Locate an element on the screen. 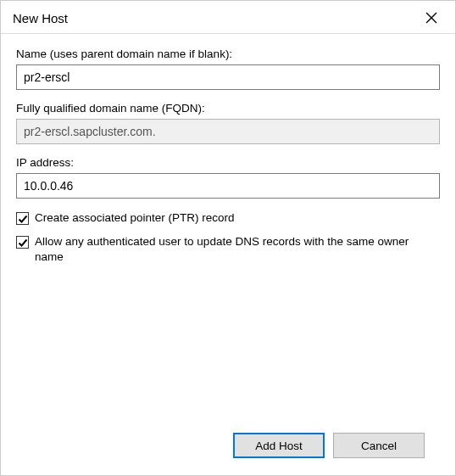  close-button is located at coordinates (431, 18).